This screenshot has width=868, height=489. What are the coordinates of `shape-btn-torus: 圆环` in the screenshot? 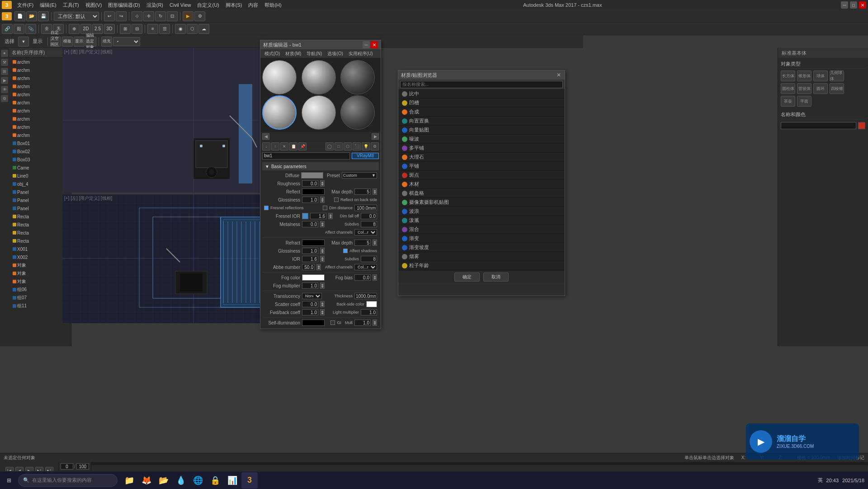 It's located at (821, 89).